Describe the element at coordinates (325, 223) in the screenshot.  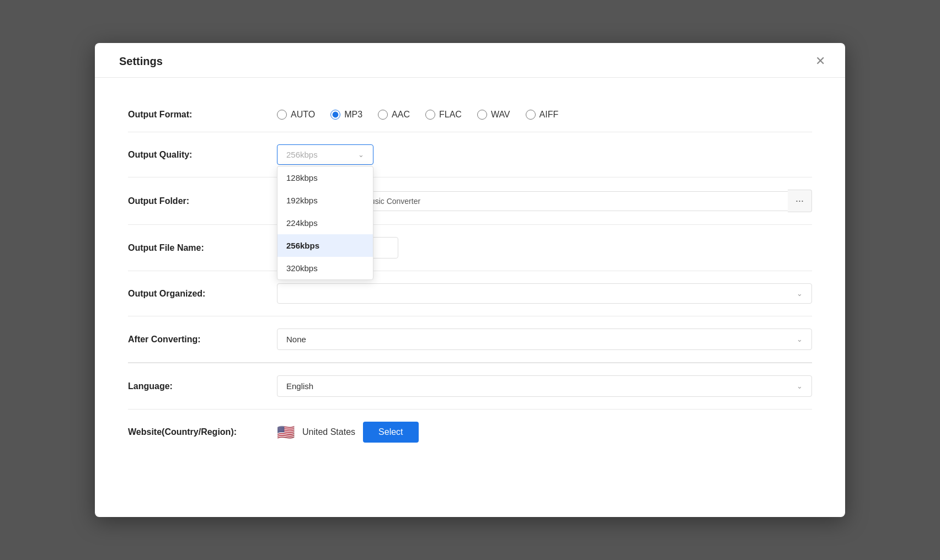
I see `quality-option-224: 224kbps` at that location.